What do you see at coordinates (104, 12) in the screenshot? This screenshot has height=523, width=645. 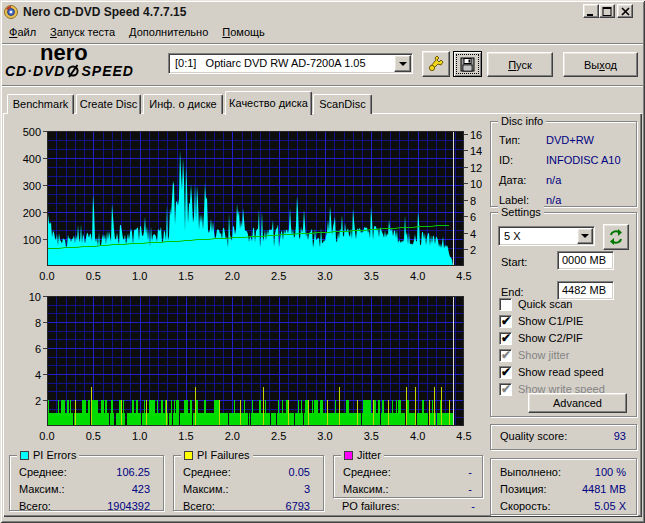 I see `window-title: Nero CD-DVD Speed 4.7.7.15` at bounding box center [104, 12].